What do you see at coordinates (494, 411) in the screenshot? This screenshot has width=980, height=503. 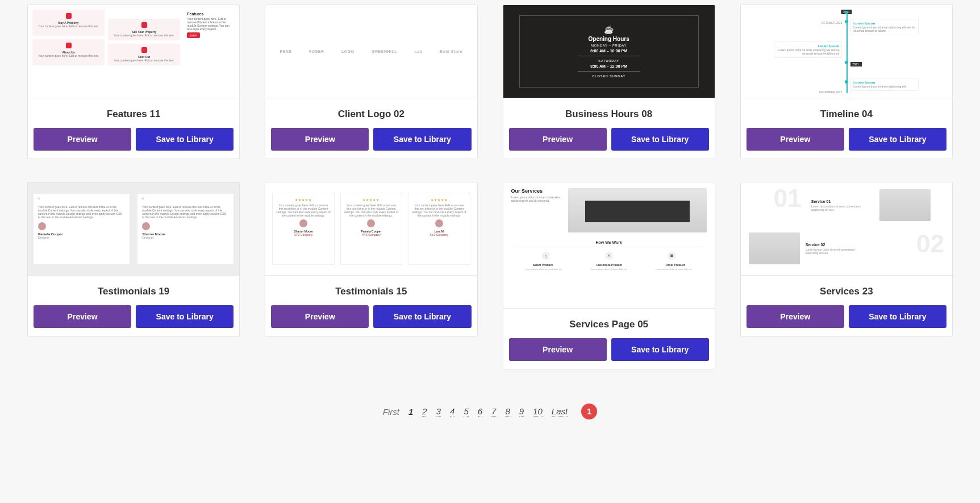 I see `pagination-page: 7` at bounding box center [494, 411].